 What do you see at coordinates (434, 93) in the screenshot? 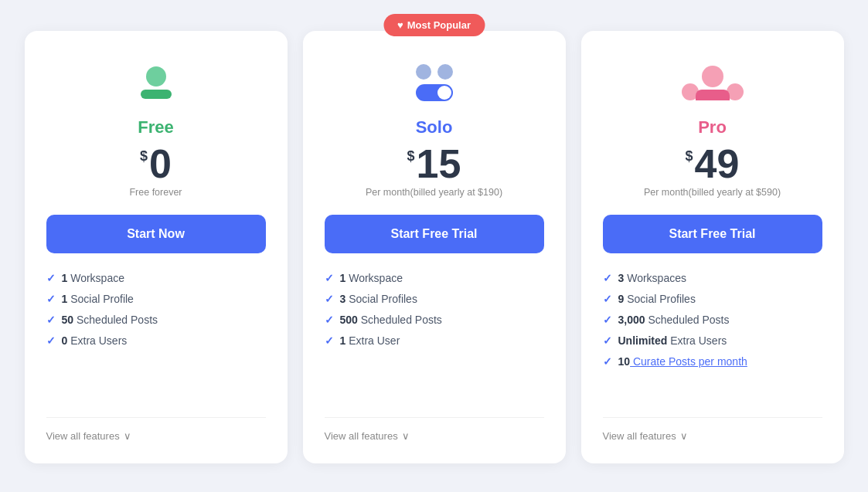
I see `solo-toggle-track` at bounding box center [434, 93].